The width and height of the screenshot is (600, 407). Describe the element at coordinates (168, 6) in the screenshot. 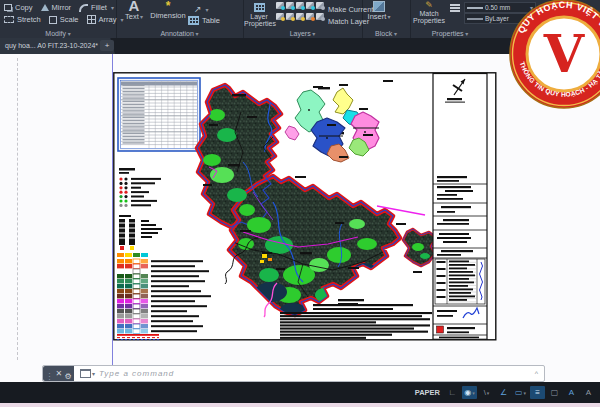

I see `dimension-icon: *` at that location.